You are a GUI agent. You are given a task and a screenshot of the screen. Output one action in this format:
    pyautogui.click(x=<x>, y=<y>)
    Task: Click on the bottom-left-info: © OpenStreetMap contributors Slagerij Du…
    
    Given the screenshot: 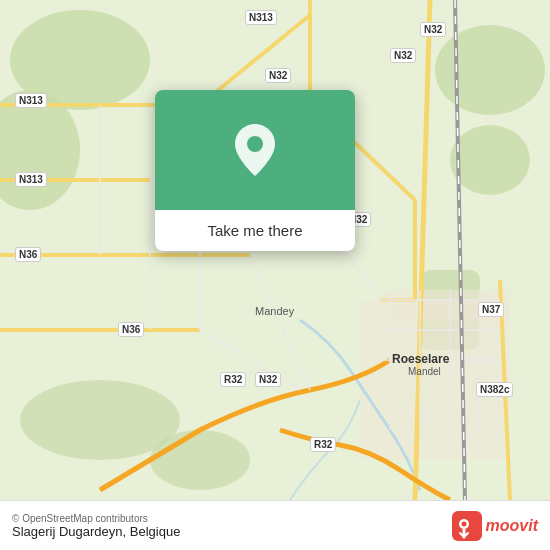 What is the action you would take?
    pyautogui.click(x=96, y=526)
    